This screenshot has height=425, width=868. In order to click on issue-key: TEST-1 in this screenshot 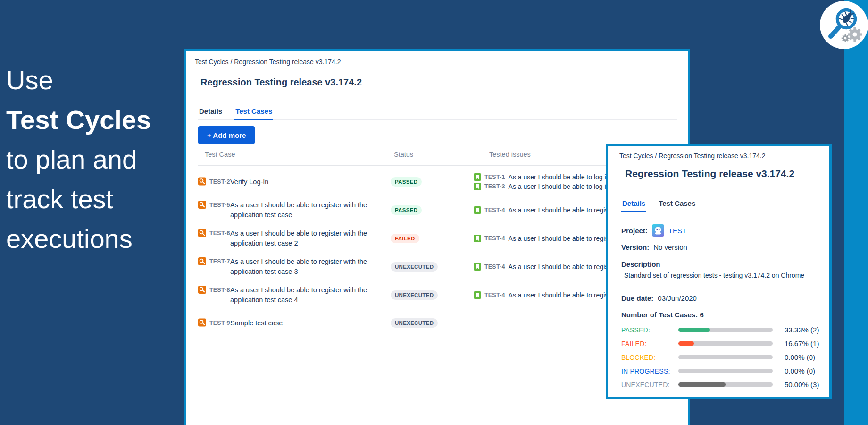, I will do `click(495, 177)`.